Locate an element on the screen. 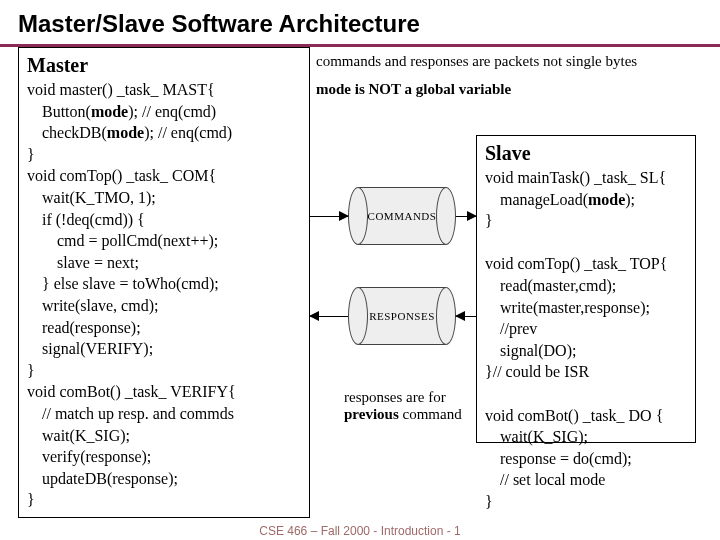 The width and height of the screenshot is (720, 540). code-line: signal(VERIFY); is located at coordinates (164, 349).